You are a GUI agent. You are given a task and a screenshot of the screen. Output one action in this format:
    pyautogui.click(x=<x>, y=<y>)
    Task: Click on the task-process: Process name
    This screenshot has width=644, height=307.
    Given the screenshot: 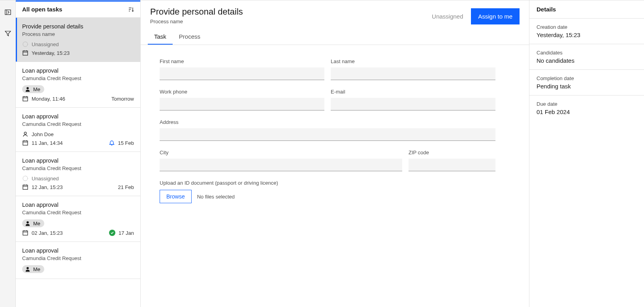 What is the action you would take?
    pyautogui.click(x=78, y=34)
    